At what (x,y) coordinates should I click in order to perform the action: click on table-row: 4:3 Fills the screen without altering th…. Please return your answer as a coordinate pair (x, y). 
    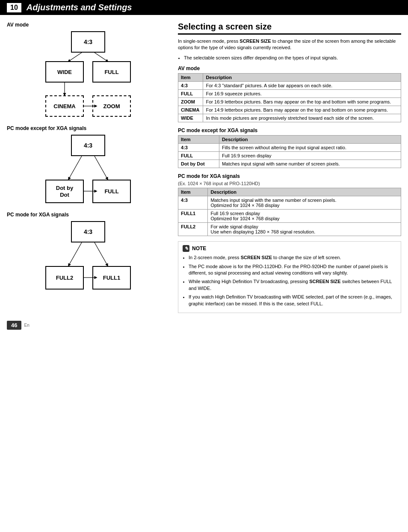
    Looking at the image, I should click on (290, 148).